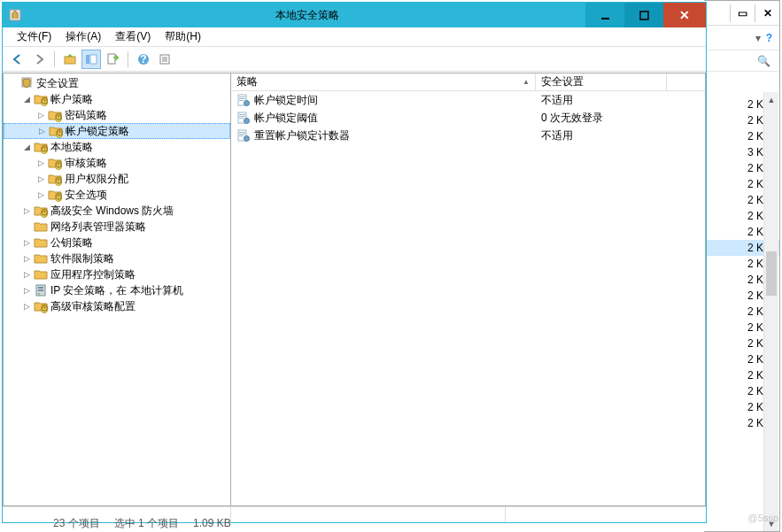 The width and height of the screenshot is (782, 532). What do you see at coordinates (97, 131) in the screenshot?
I see `tree-label: 帐户锁定策略` at bounding box center [97, 131].